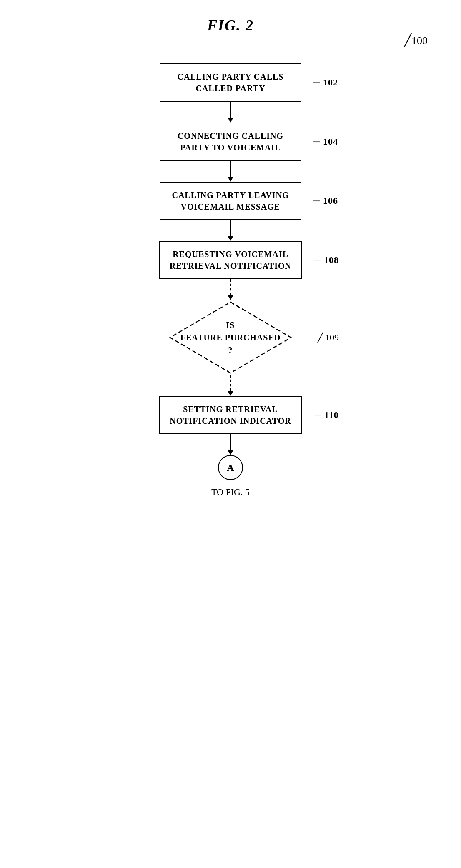  What do you see at coordinates (230, 421) in the screenshot?
I see `box-110-line2: NOTIFICATION INDICATOR` at bounding box center [230, 421].